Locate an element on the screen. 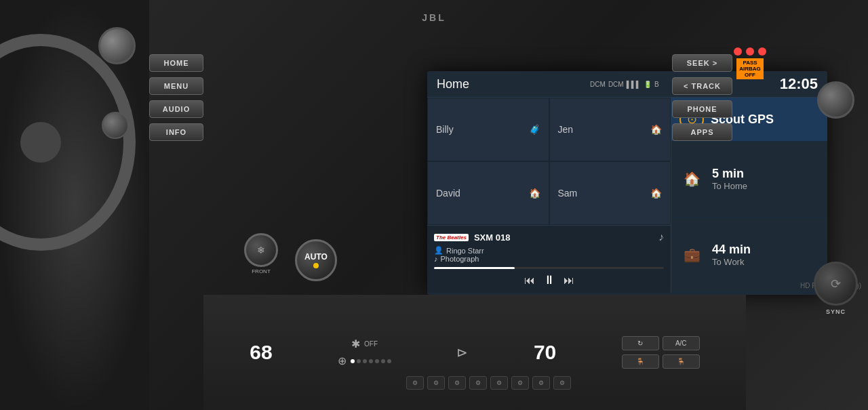 The height and width of the screenshot is (410, 868). profile-name-billy: Billy is located at coordinates (445, 129).